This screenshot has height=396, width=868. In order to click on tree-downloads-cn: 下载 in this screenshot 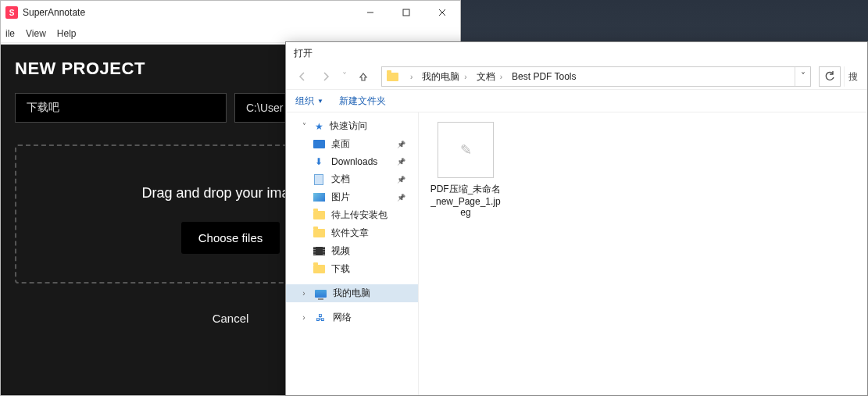, I will do `click(352, 269)`.